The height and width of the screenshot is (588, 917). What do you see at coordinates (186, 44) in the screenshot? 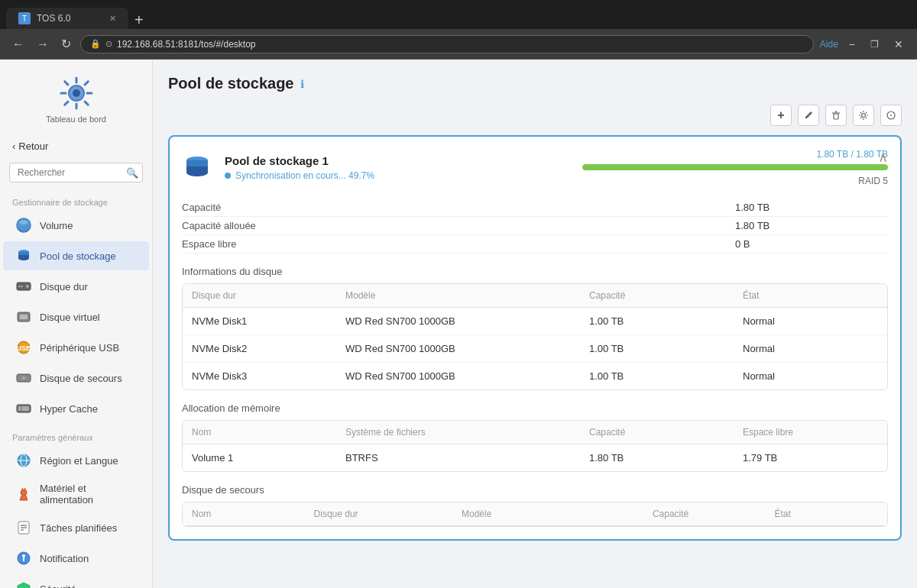
I see `address-text: 192.168.68.51:8181/tos/#/desktop` at bounding box center [186, 44].